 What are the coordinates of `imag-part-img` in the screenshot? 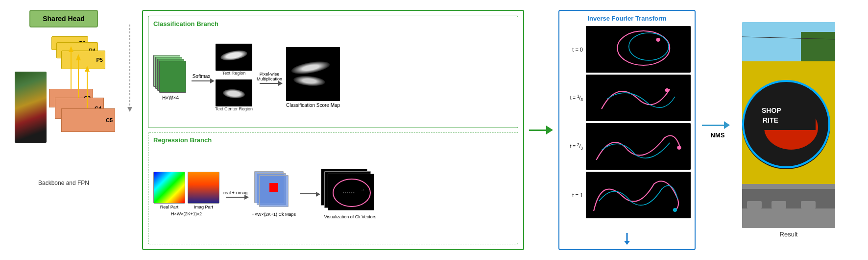 It's located at (204, 187).